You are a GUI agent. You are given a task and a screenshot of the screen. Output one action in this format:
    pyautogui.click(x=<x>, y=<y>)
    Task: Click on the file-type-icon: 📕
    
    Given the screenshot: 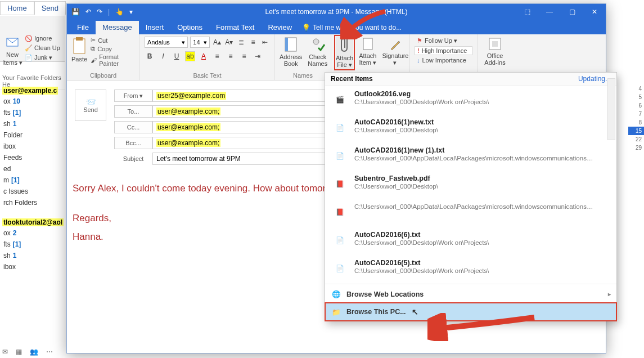 What is the action you would take?
    pyautogui.click(x=340, y=184)
    